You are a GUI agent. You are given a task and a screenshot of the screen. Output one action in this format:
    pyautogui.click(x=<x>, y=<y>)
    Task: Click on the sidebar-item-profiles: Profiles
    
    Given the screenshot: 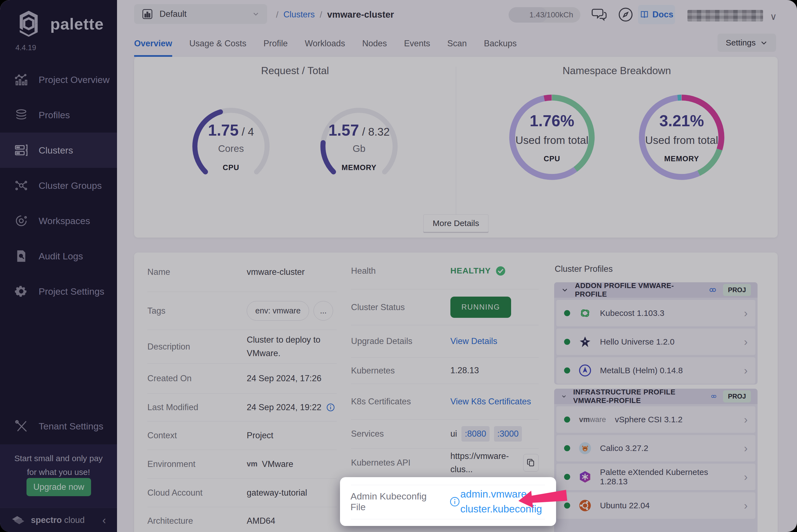 What is the action you would take?
    pyautogui.click(x=58, y=115)
    